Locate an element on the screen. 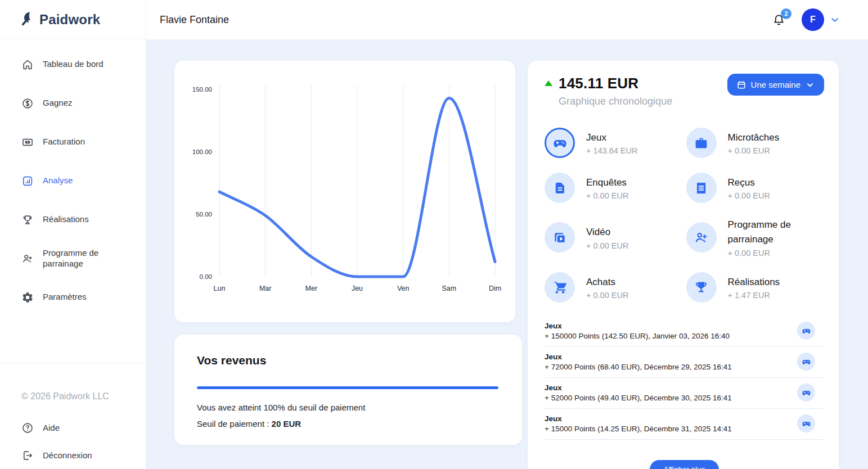  category-label: Achats is located at coordinates (608, 282).